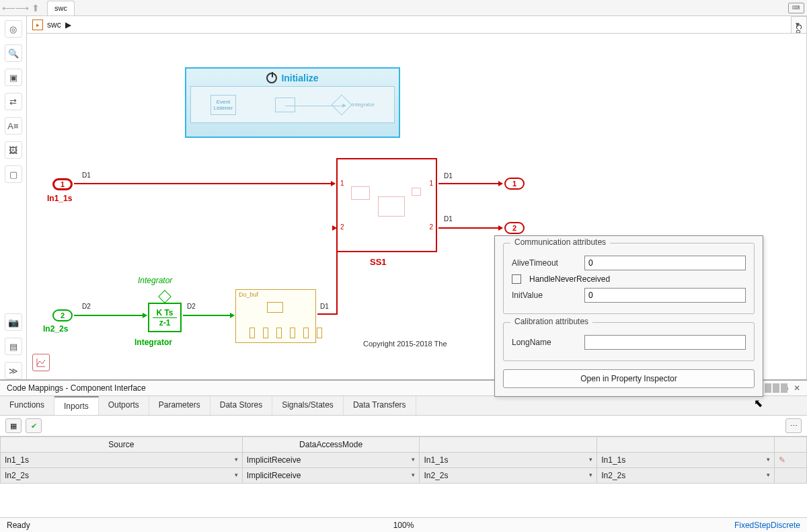  I want to click on open-property-inspector-label: Open in Property Inspector, so click(628, 379).